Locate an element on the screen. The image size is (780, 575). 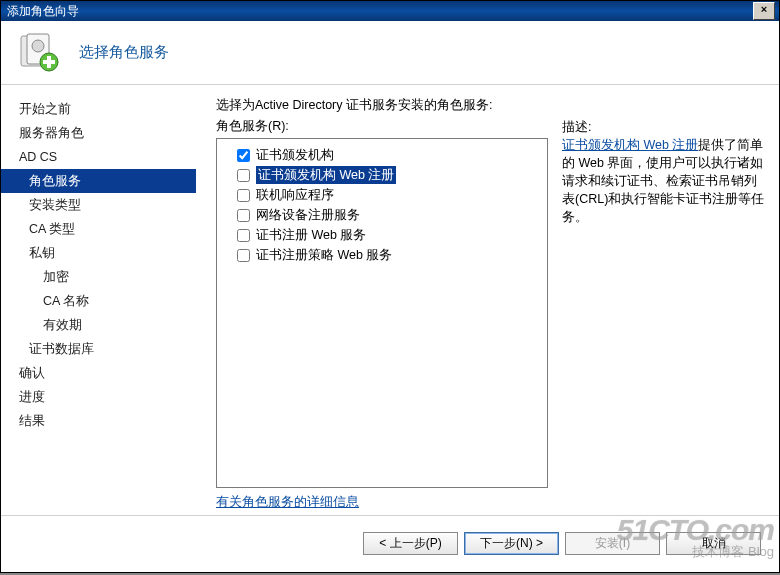
nav-item-10: 证书数据库 is located at coordinates (98, 349).